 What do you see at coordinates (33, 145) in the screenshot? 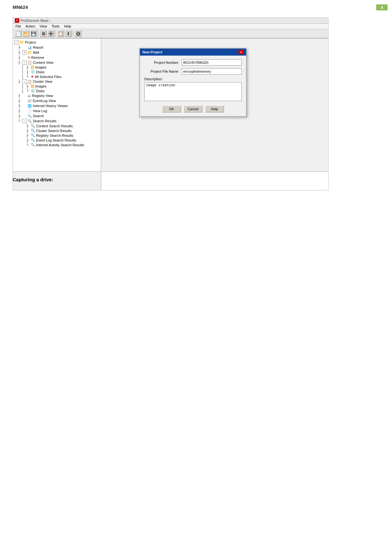
I see `internet-search-results-icon: 🔍` at bounding box center [33, 145].